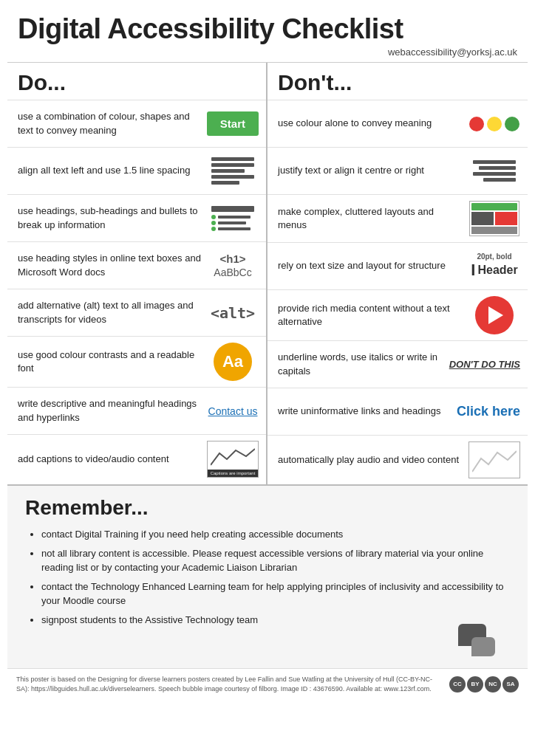 The width and height of the screenshot is (535, 756). I want to click on header: Digital Accessibility Checklist webacces…, so click(268, 31).